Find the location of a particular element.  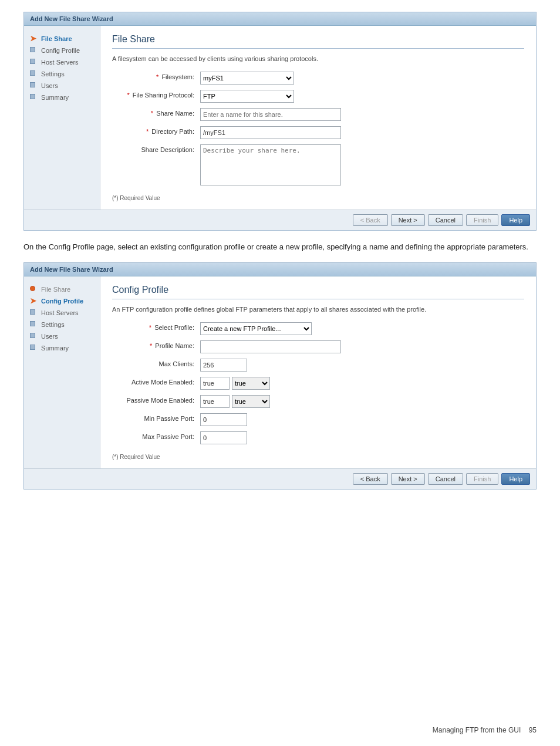

wizard2-title: Add New File Share Wizard is located at coordinates (280, 270).